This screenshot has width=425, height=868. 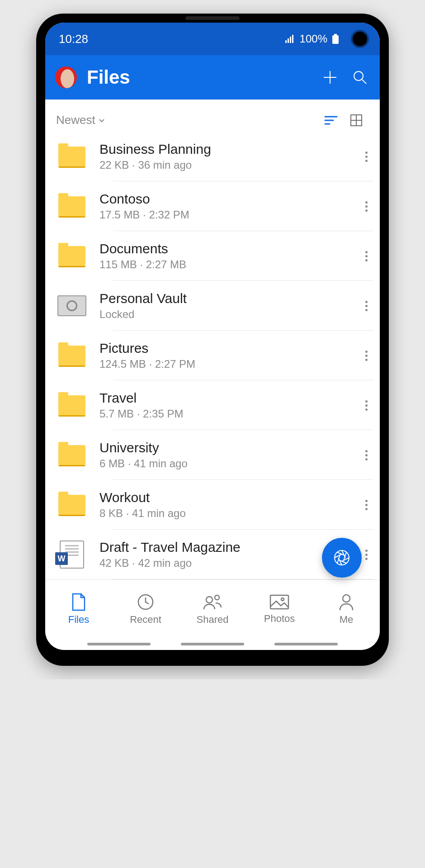 I want to click on nav-label: Shared, so click(x=212, y=620).